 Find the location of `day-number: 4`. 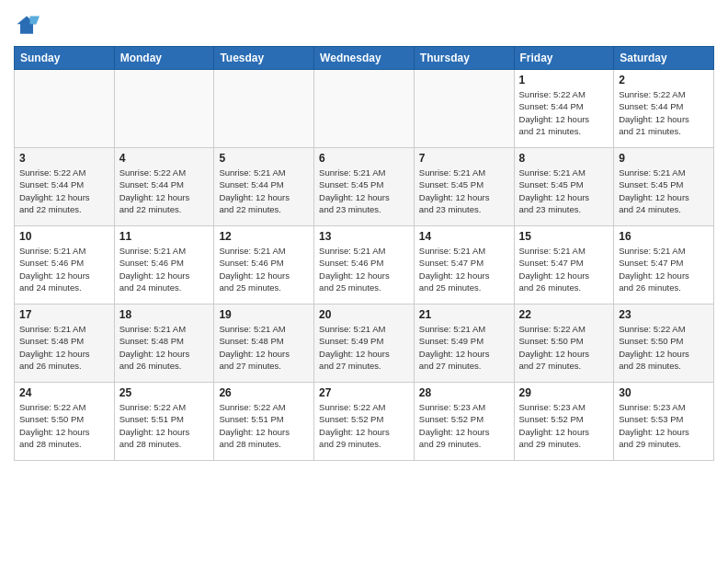

day-number: 4 is located at coordinates (165, 158).